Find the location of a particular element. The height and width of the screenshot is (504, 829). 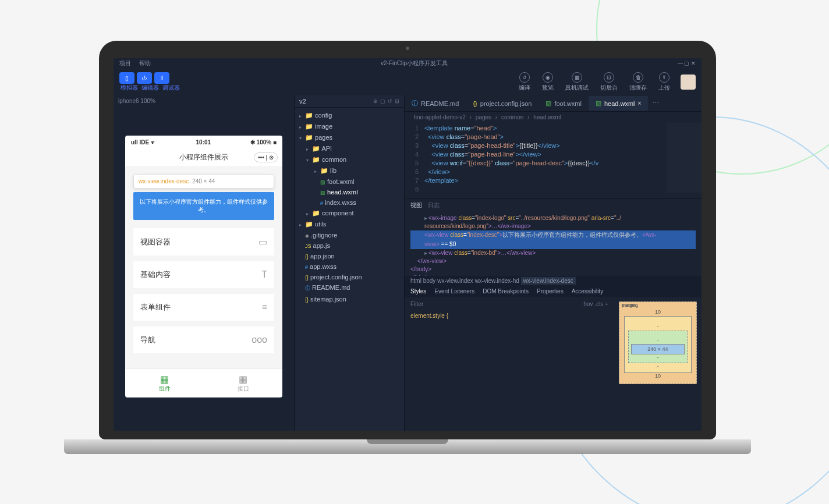

tree-item: ▧ foot.wxml is located at coordinates (349, 182).